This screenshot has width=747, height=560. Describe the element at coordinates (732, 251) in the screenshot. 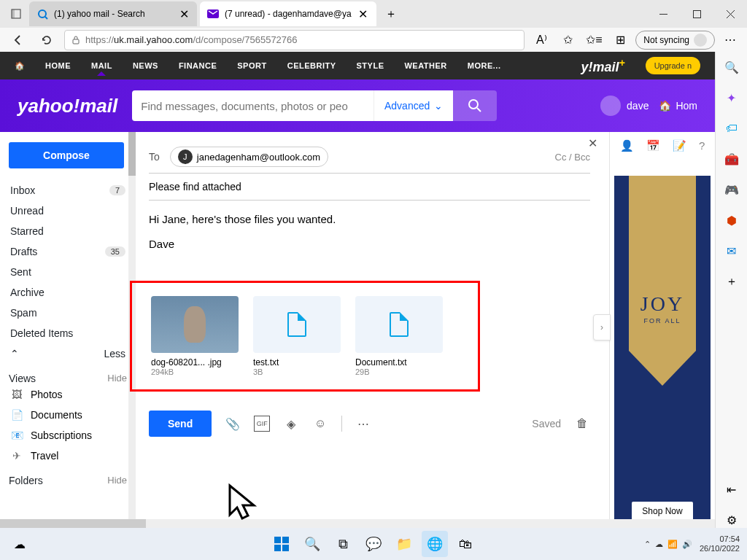

I see `outlook-icon: ✉` at that location.